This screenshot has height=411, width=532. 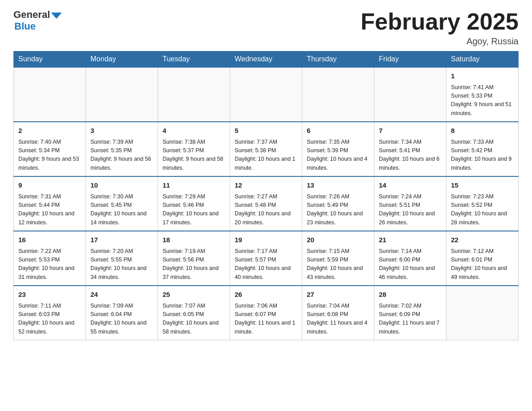 I want to click on day-info: Sunrise: 7:24 AM Sunset: 5:51 PM Dayligh…, so click(x=410, y=210).